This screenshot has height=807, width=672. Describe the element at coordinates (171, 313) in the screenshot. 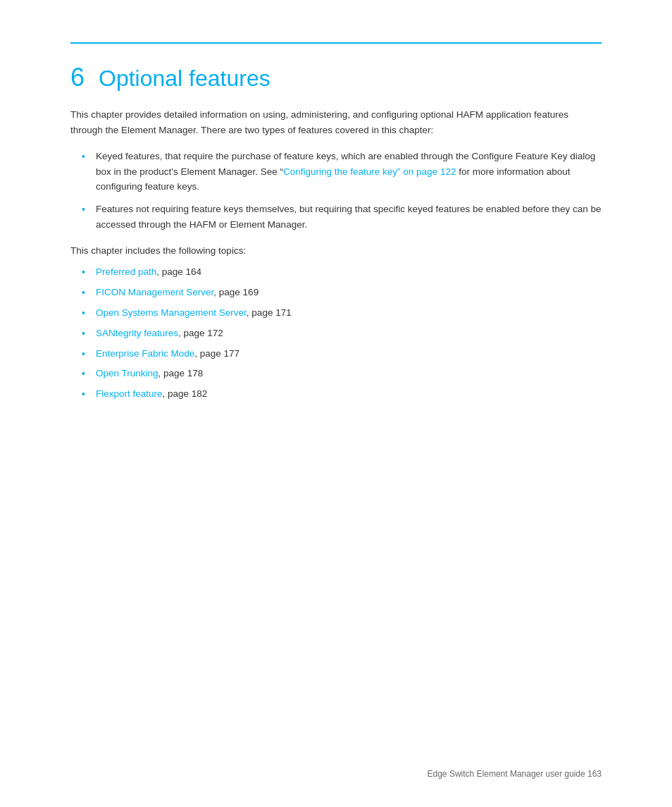

I see `open-systems-management-server-link: Open Systems Management Server` at that location.